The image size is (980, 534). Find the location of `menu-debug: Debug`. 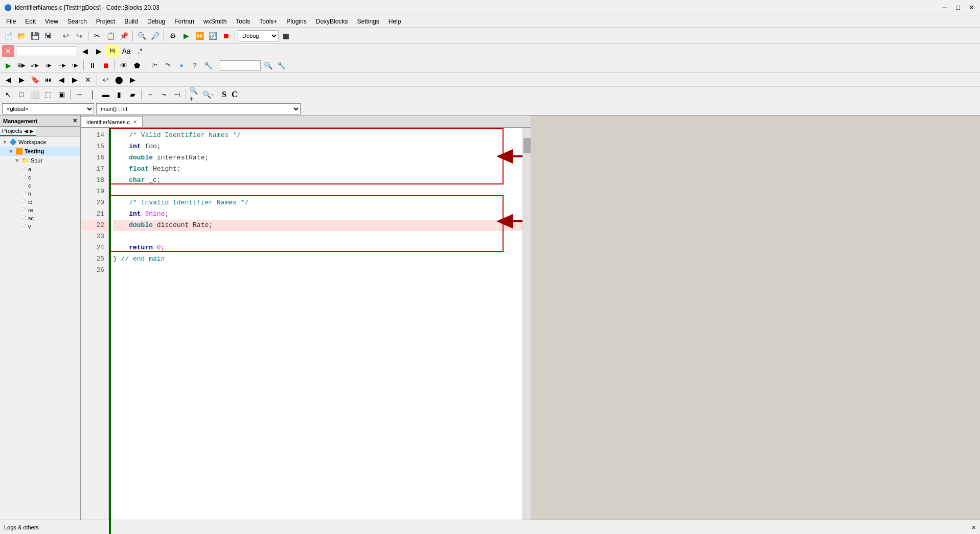

menu-debug: Debug is located at coordinates (156, 21).